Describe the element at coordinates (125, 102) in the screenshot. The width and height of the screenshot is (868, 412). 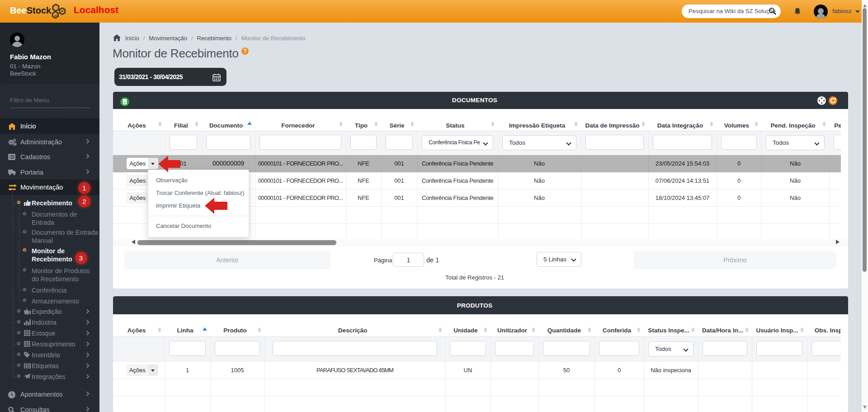
I see `svg-text: x` at that location.